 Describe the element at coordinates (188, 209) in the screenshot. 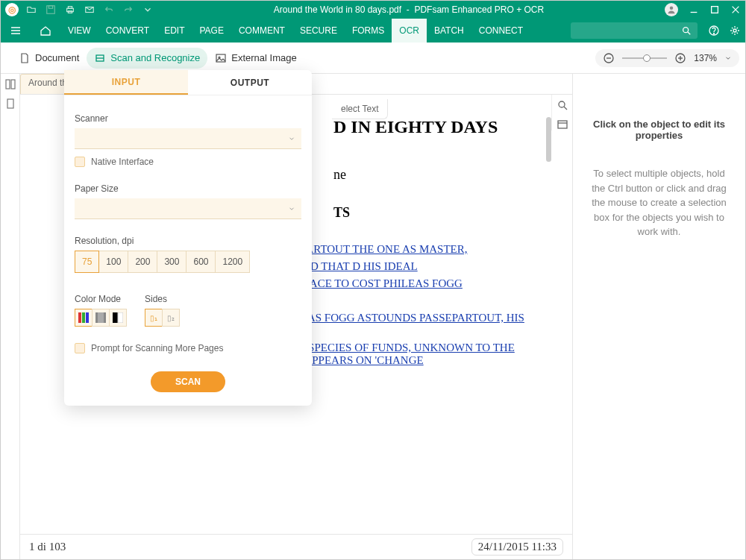

I see `paper-size-select` at that location.